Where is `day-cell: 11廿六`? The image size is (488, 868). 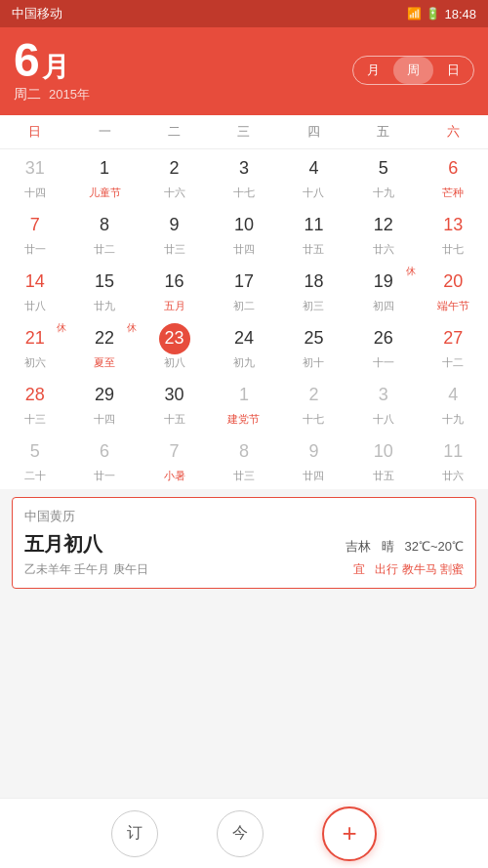
day-cell: 11廿六 is located at coordinates (453, 461).